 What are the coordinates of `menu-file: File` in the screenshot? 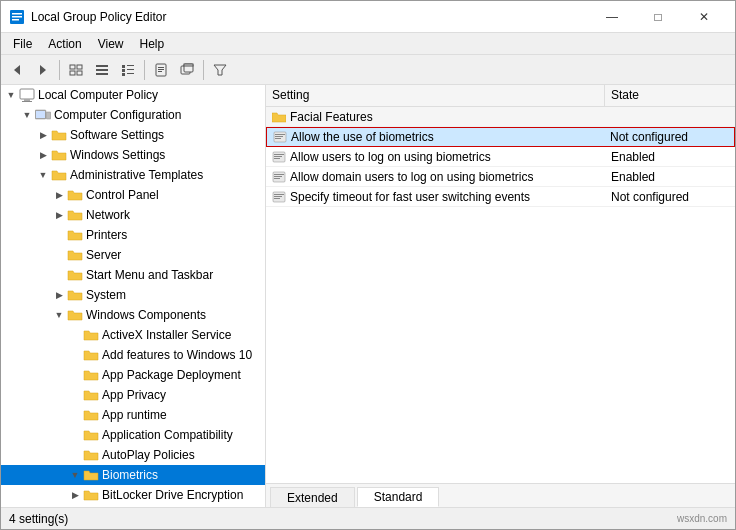 It's located at (22, 44).